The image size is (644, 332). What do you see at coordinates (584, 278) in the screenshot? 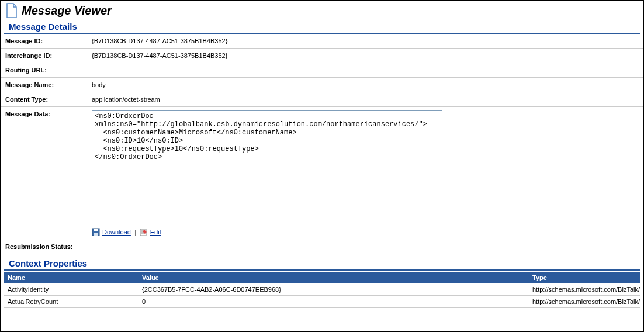
I see `col-header-type: Type` at bounding box center [584, 278].